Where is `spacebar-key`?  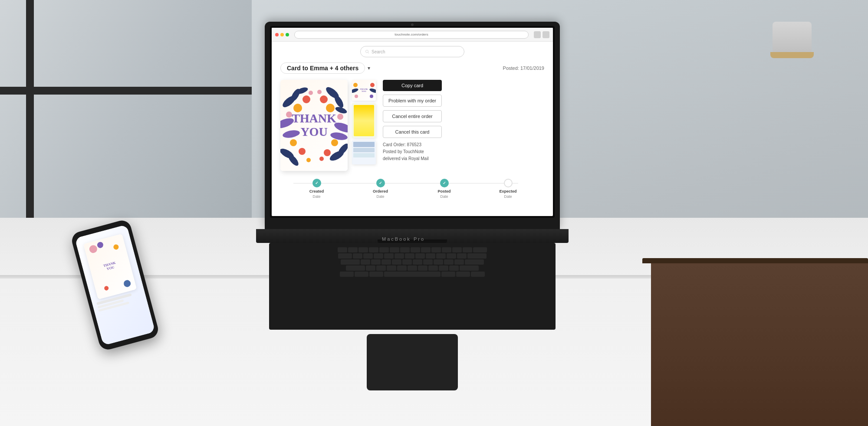
spacebar-key is located at coordinates (412, 274).